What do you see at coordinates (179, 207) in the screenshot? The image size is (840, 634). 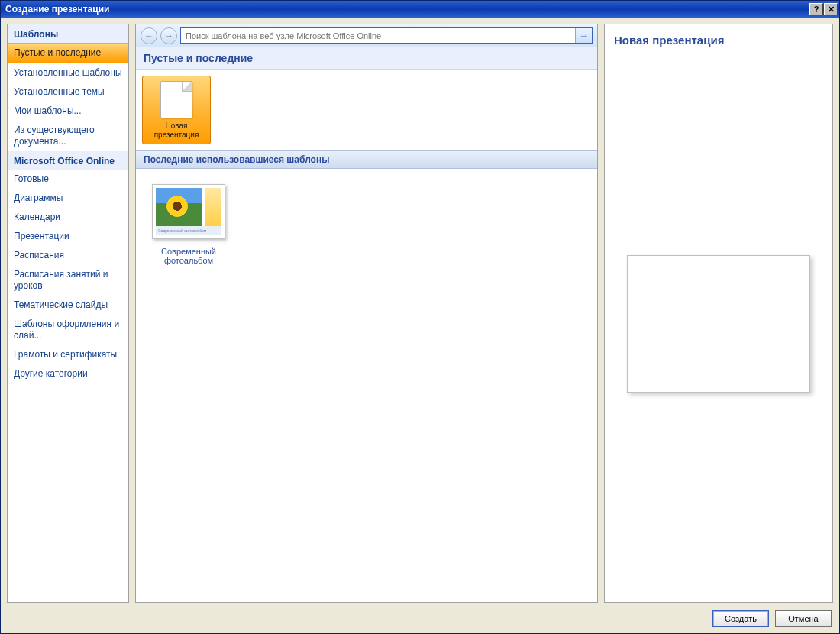 I see `sunflower-image` at bounding box center [179, 207].